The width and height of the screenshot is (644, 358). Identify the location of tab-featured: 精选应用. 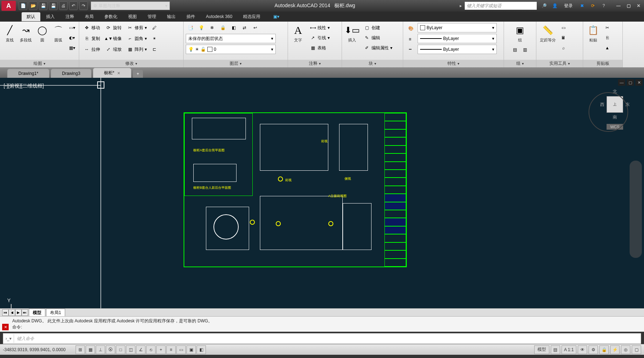
(252, 17).